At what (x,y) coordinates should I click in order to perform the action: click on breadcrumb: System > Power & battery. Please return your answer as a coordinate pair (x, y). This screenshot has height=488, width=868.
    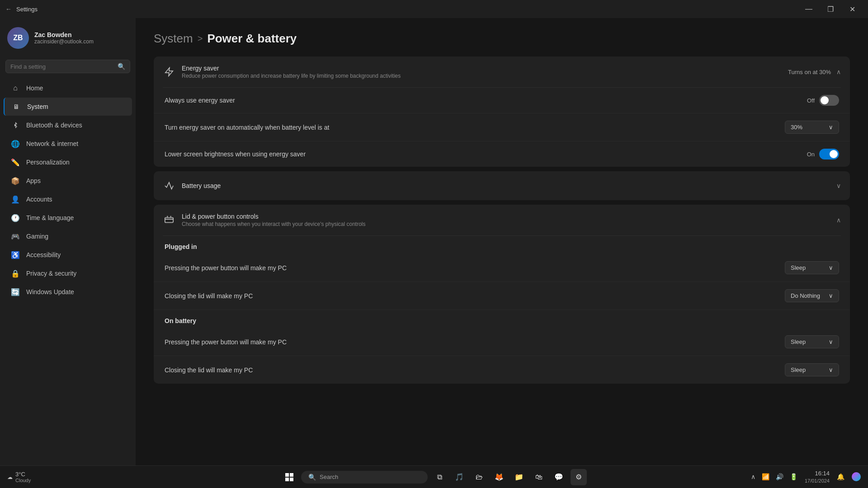
    Looking at the image, I should click on (502, 39).